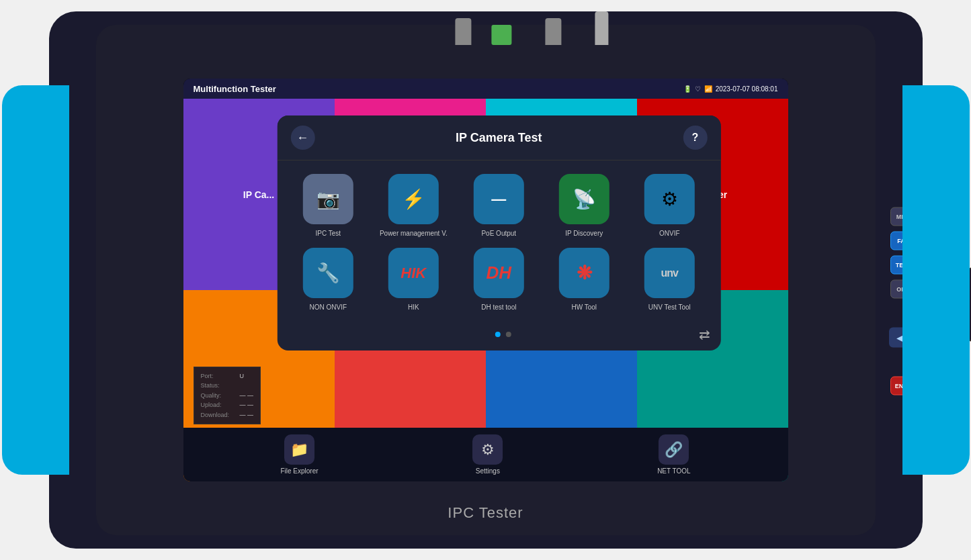 This screenshot has width=971, height=560. What do you see at coordinates (669, 273) in the screenshot?
I see `unv-brand-text: unv` at bounding box center [669, 273].